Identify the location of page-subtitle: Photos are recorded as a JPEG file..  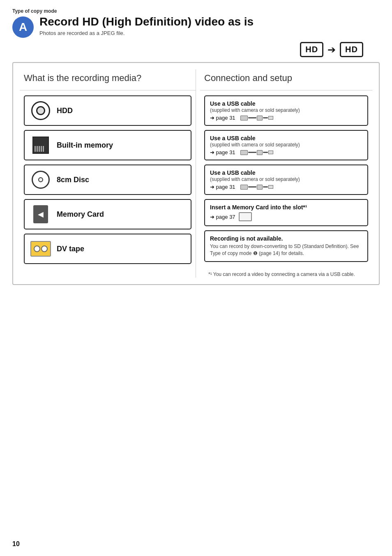
(146, 33).